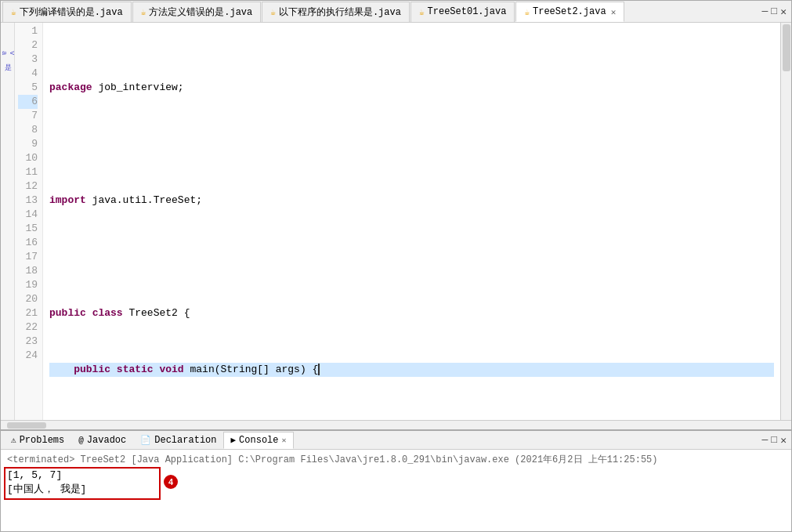 Image resolution: width=792 pixels, height=532 pixels. I want to click on problems-icon: ⚠, so click(14, 440).